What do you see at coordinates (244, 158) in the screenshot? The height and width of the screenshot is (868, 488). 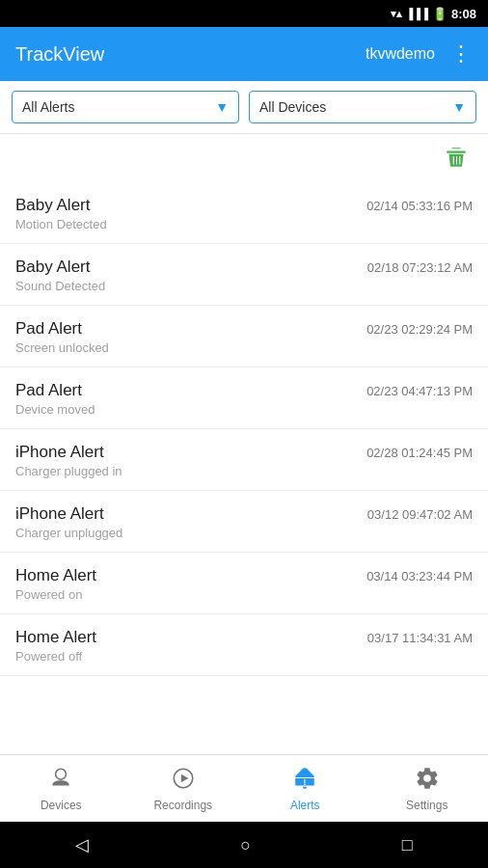 I see `toolbar` at bounding box center [244, 158].